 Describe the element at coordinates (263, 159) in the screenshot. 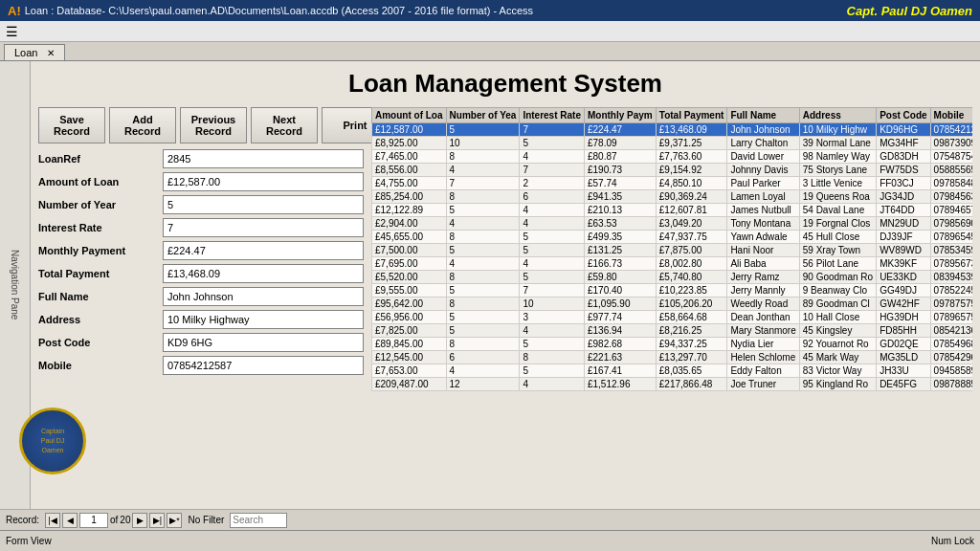

I see `loanref-input` at that location.